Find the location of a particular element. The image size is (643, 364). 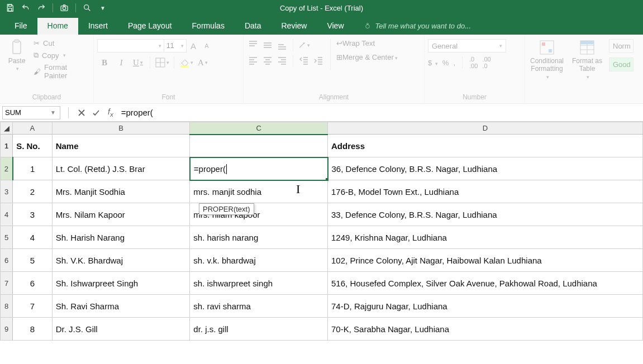

cell: Mrs. Manjit Sodhia is located at coordinates (121, 192).